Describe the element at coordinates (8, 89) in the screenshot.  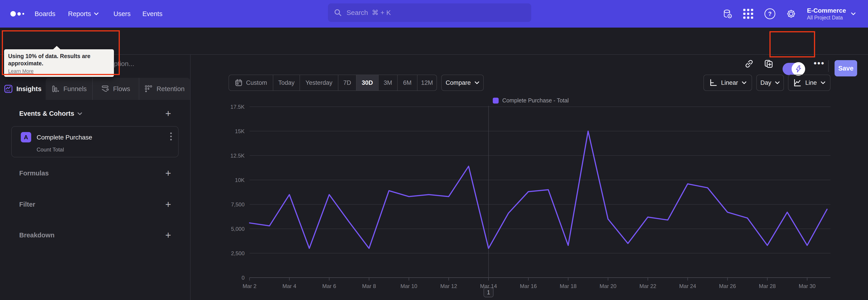
I see `insights-icon` at that location.